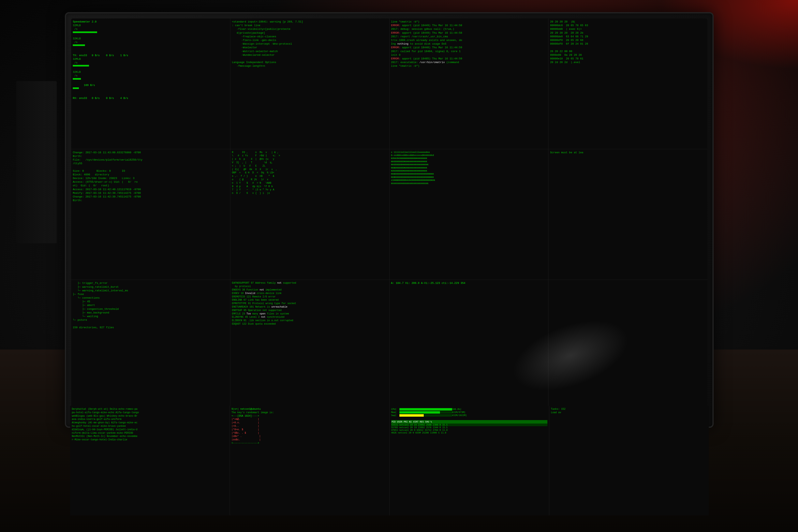  Describe the element at coordinates (310, 83) in the screenshot. I see `pane-compiler-warnings: <standard input>:18641: warning [p 269, …` at that location.